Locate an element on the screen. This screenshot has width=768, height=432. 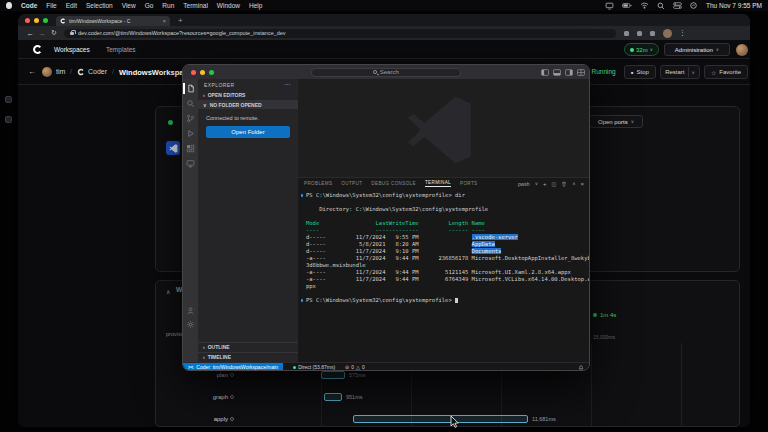
tab-debug-console: DEBUG CONSOLE is located at coordinates (394, 184).